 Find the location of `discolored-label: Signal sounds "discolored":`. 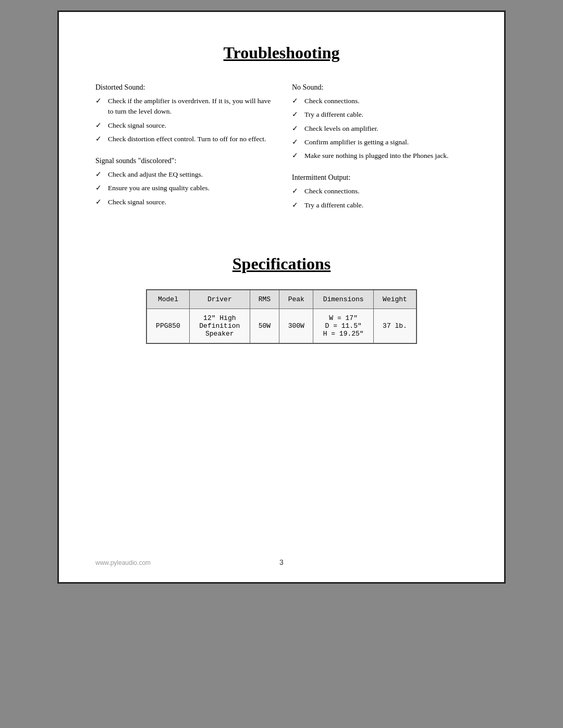

discolored-label: Signal sounds "discolored": is located at coordinates (183, 161).